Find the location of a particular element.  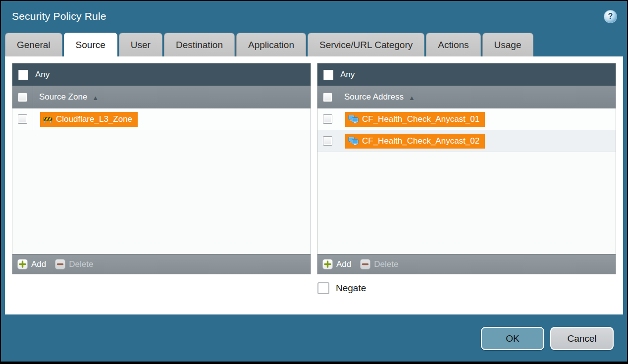

tab-application: Application is located at coordinates (271, 45).